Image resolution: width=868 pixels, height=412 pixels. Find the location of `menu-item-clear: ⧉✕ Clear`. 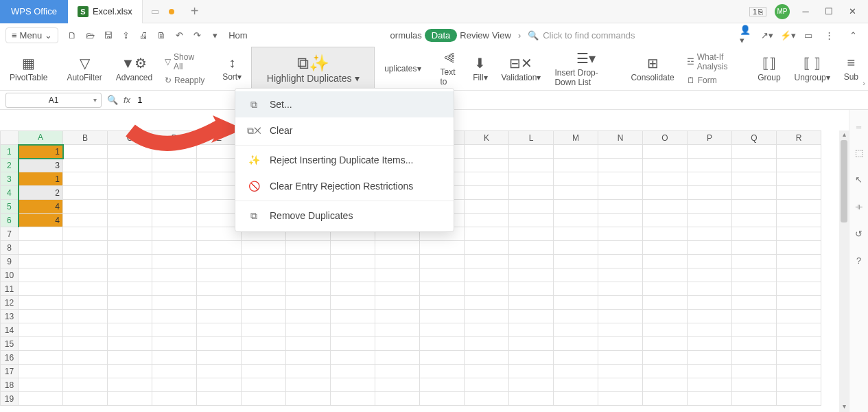

menu-item-clear: ⧉✕ Clear is located at coordinates (344, 130).